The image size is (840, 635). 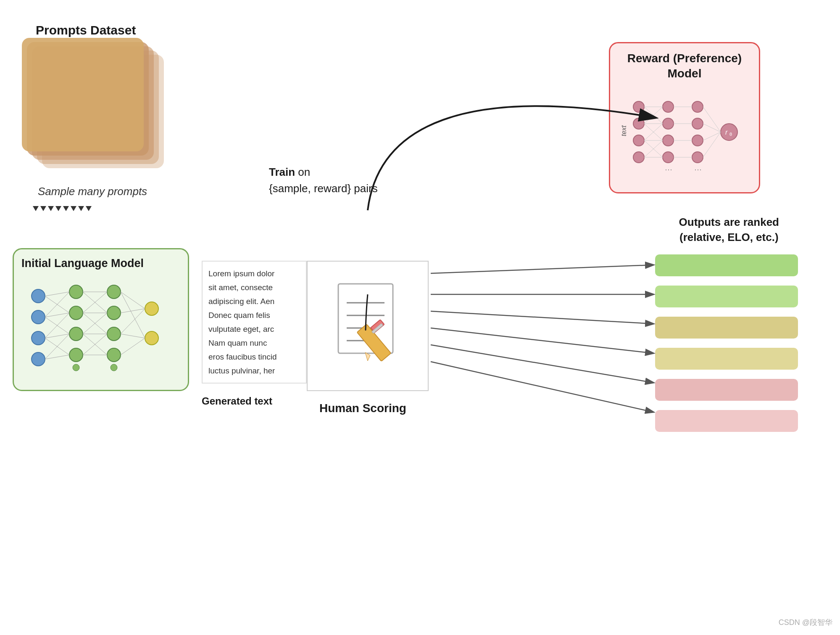 What do you see at coordinates (237, 401) in the screenshot?
I see `generated-text-label: Generated text` at bounding box center [237, 401].